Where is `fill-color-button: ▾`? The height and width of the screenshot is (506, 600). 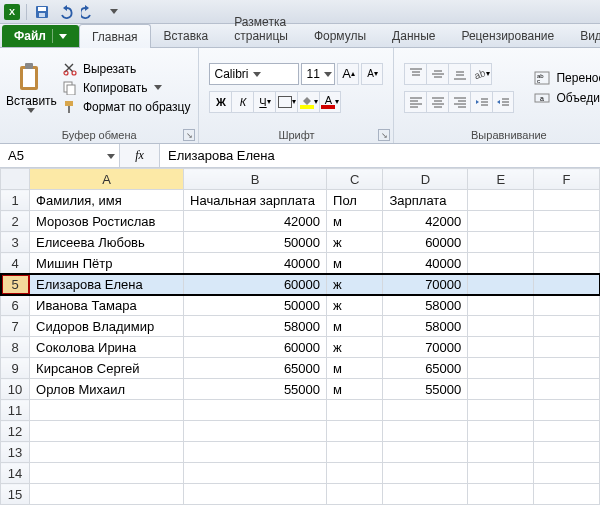
fill-color-button: ▾ is located at coordinates (308, 102).